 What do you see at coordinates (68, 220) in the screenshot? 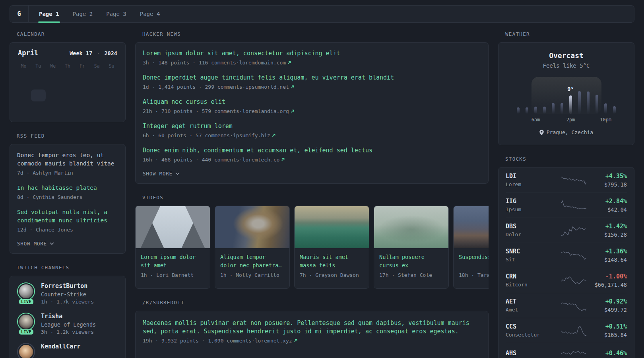
I see `feed-item: Sed volutpat nulla nisl, a condimentum n…` at bounding box center [68, 220].